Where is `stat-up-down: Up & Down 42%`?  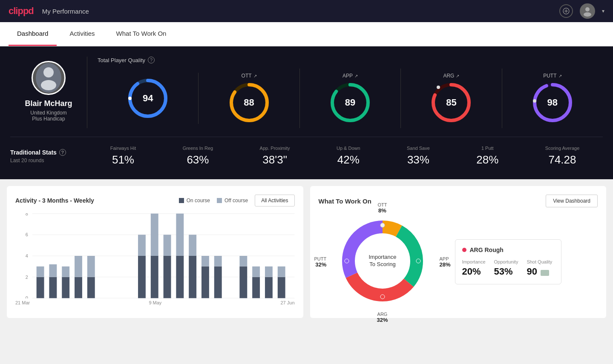 stat-up-down: Up & Down 42% is located at coordinates (348, 156).